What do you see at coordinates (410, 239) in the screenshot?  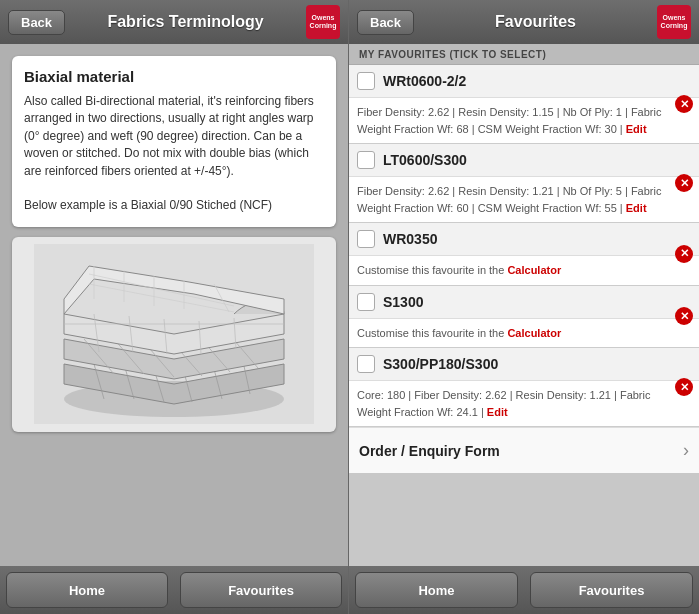 I see `fav-name-3: WR0350` at bounding box center [410, 239].